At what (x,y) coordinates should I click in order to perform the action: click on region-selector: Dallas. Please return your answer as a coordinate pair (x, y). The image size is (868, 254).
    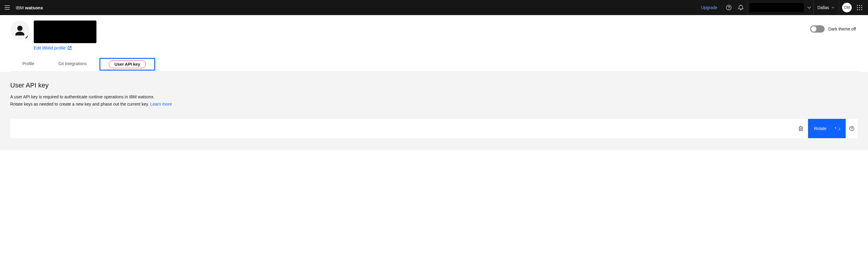
    Looking at the image, I should click on (826, 7).